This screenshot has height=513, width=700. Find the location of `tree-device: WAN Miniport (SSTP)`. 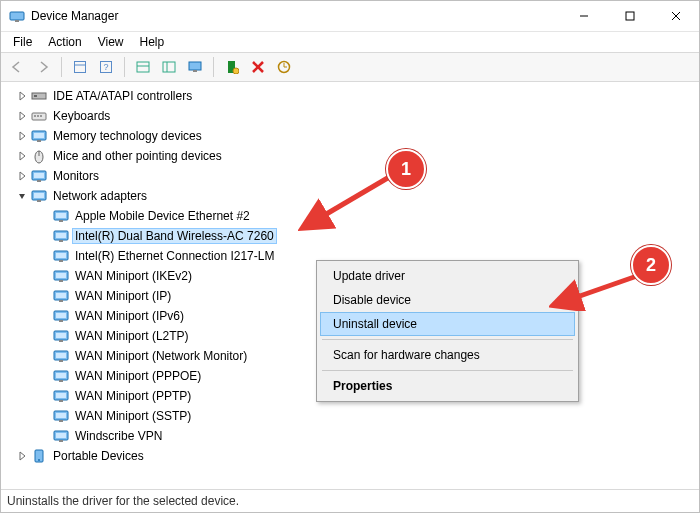

tree-device: WAN Miniport (SSTP) is located at coordinates (350, 416).